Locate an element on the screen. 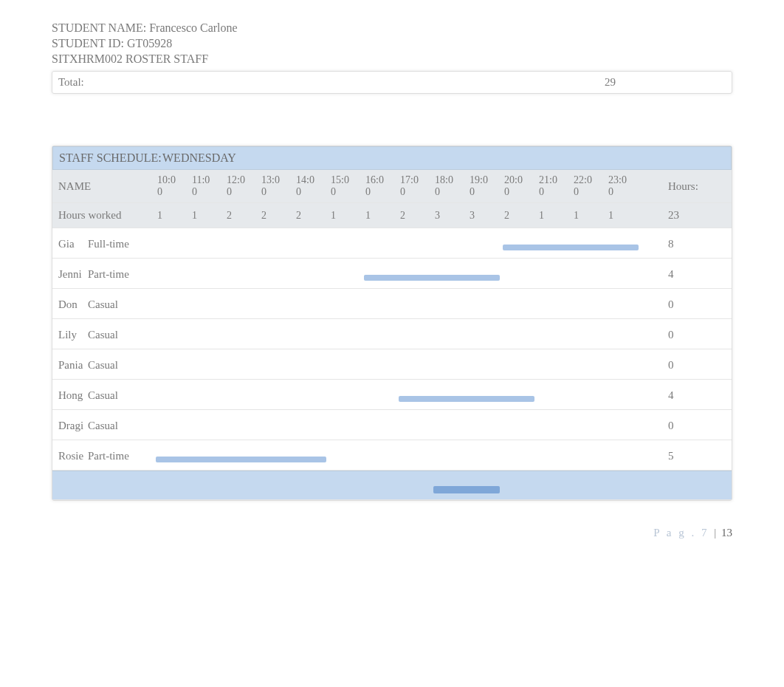 The height and width of the screenshot is (687, 784). time-header-cell: 13:00 is located at coordinates (278, 186).